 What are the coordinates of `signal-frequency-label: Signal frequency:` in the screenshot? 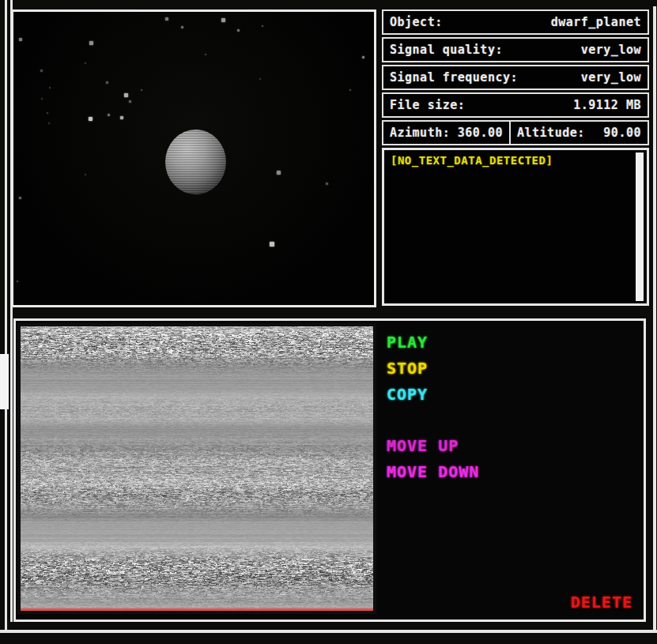 It's located at (454, 77).